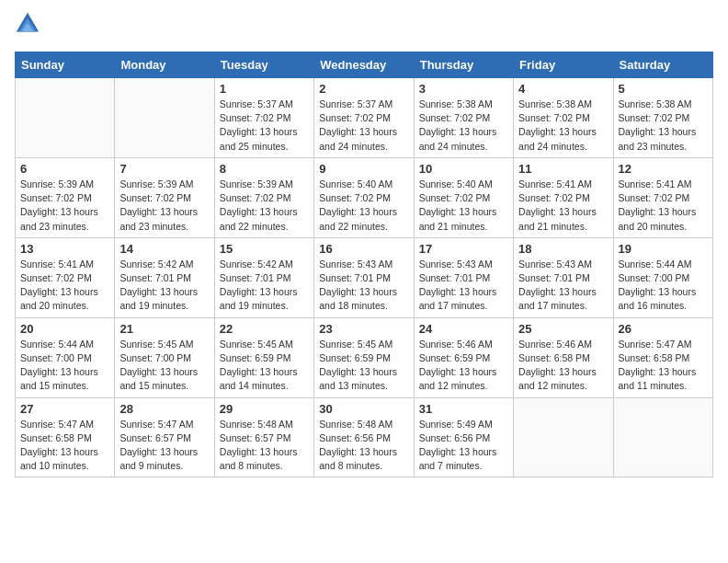 The height and width of the screenshot is (563, 728). Describe the element at coordinates (364, 248) in the screenshot. I see `day-number: 16` at that location.